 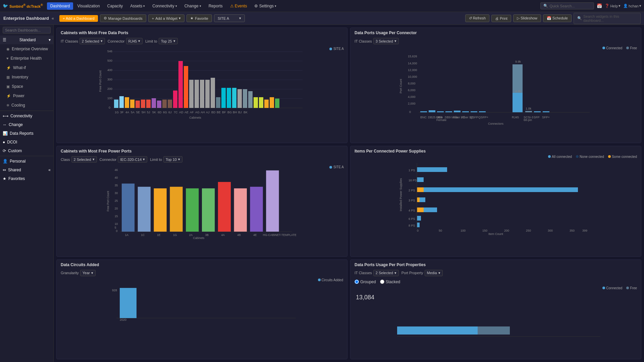 I want to click on sidebar-item-shared: ⇔ Shared «, so click(x=27, y=170).